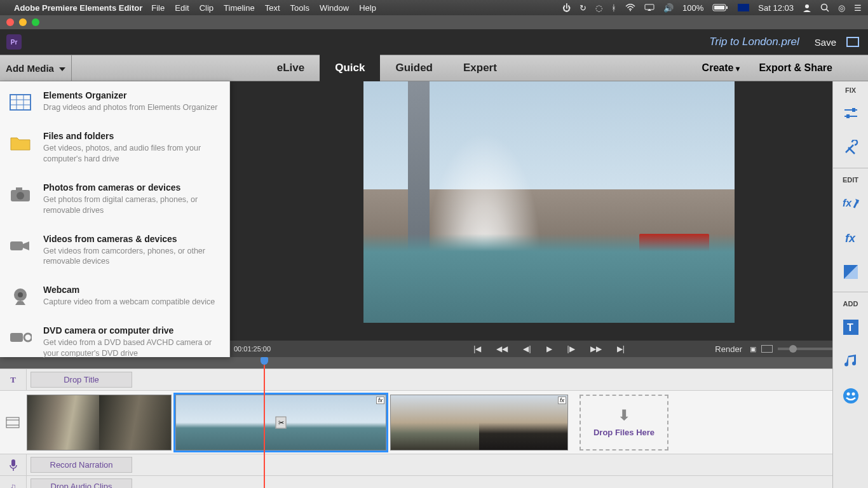 Image resolution: width=868 pixels, height=488 pixels. Describe the element at coordinates (20, 246) in the screenshot. I see `camcorder-icon` at that location.